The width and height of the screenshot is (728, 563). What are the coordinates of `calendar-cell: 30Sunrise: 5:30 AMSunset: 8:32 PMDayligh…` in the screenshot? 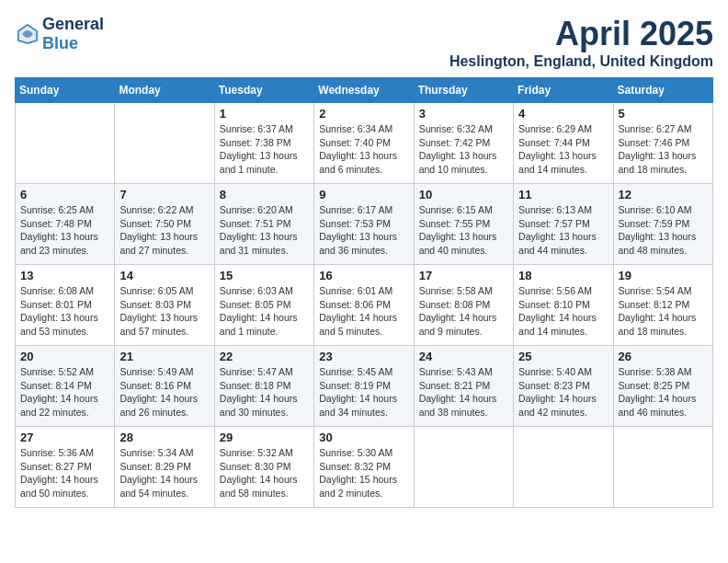 It's located at (364, 467).